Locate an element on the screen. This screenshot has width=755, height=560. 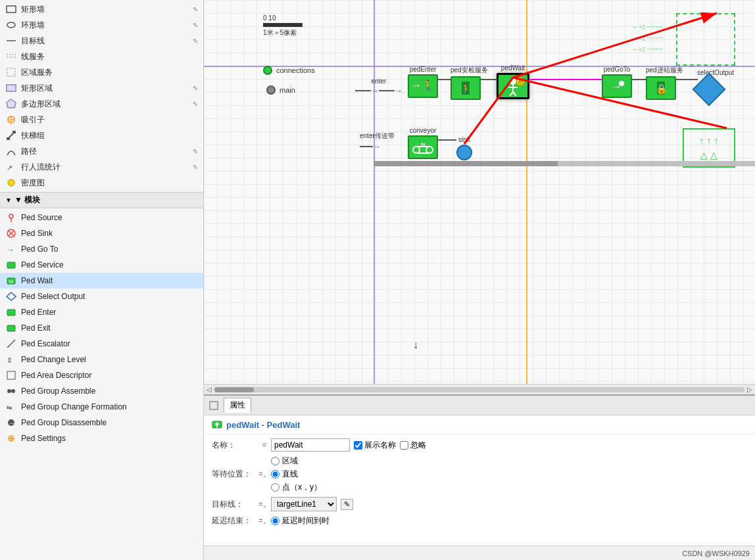
sidebar-item-pedsource: Ped Source is located at coordinates (101, 218).